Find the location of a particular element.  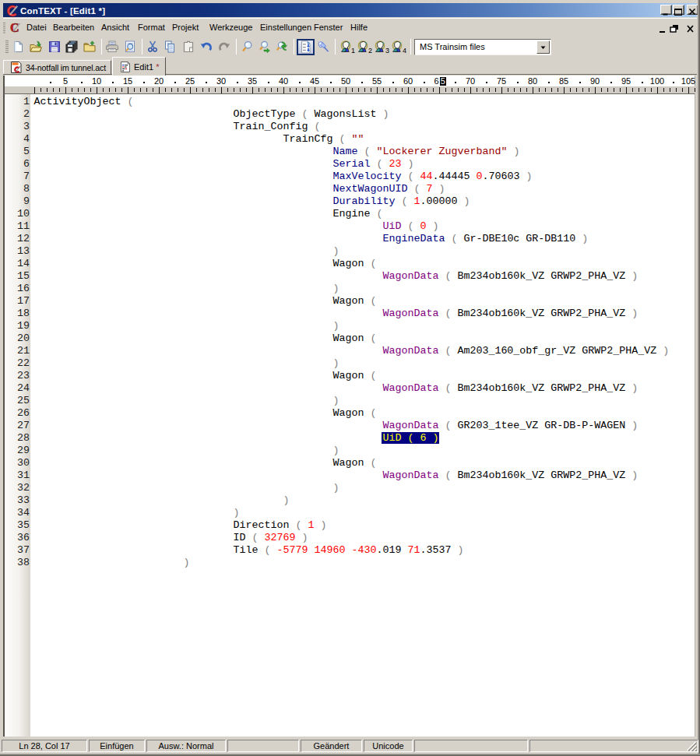

svg-text: 3 is located at coordinates (388, 51).